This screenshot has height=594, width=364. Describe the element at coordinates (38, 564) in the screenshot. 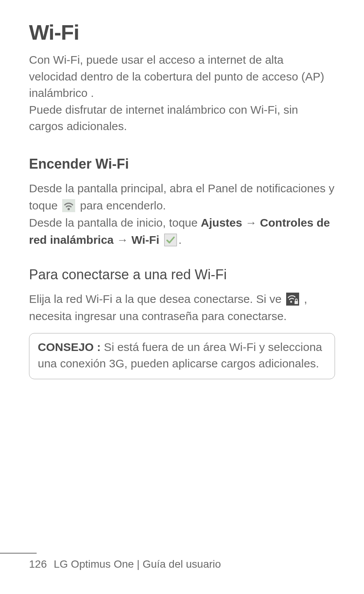

I see `page-number: 126` at that location.